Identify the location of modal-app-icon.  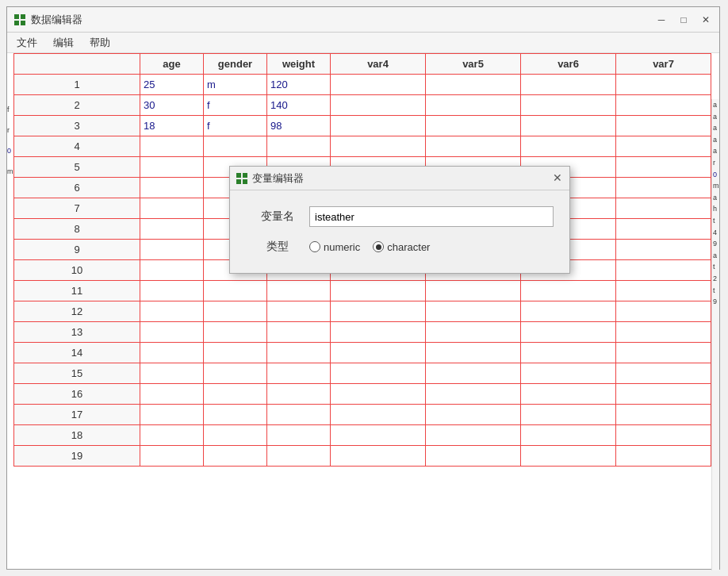
(242, 179).